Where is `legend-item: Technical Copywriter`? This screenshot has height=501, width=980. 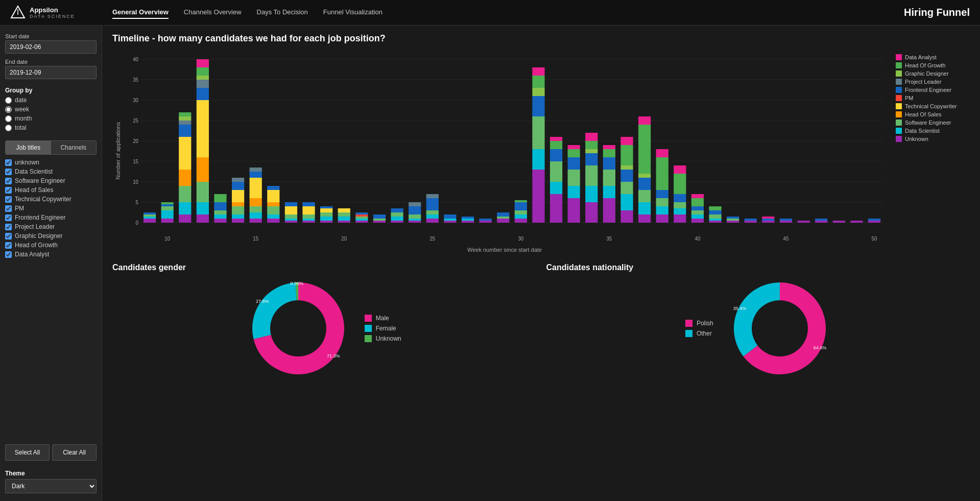
legend-item: Technical Copywriter is located at coordinates (933, 106).